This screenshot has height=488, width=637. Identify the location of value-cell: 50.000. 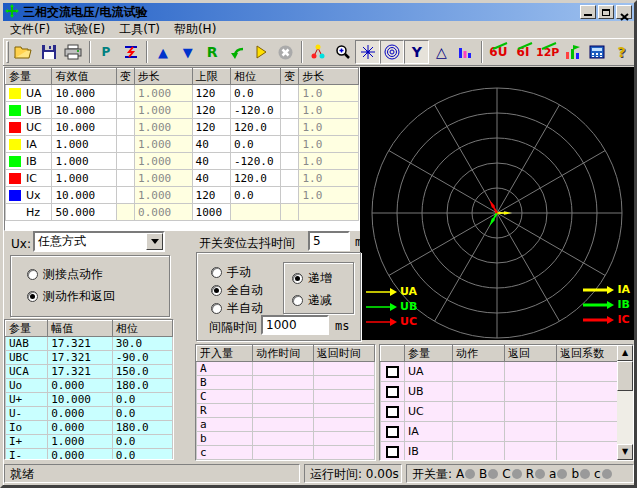
(84, 212).